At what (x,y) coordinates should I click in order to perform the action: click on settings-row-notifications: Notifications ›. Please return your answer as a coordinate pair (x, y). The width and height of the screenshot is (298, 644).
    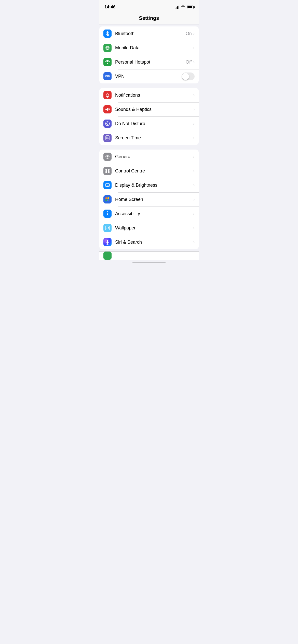
    Looking at the image, I should click on (149, 95).